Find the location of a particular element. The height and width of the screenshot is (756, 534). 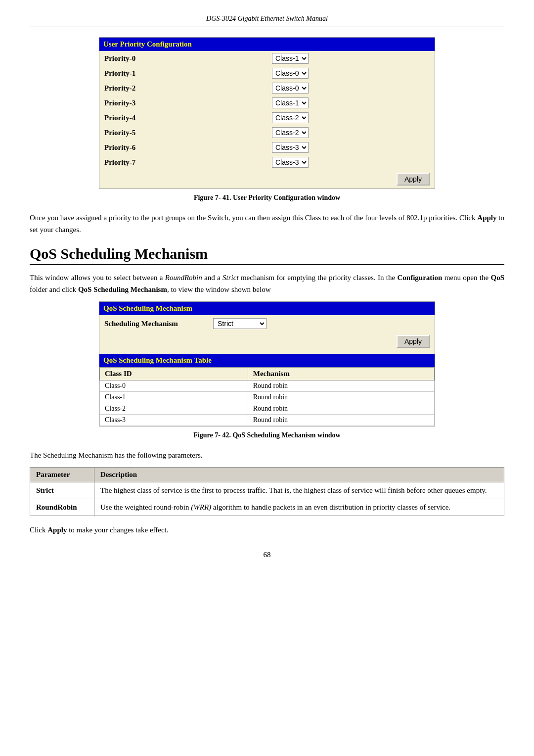

priority-select-cell-0: Class-0Class-1Class-2Class-3 is located at coordinates (351, 58).